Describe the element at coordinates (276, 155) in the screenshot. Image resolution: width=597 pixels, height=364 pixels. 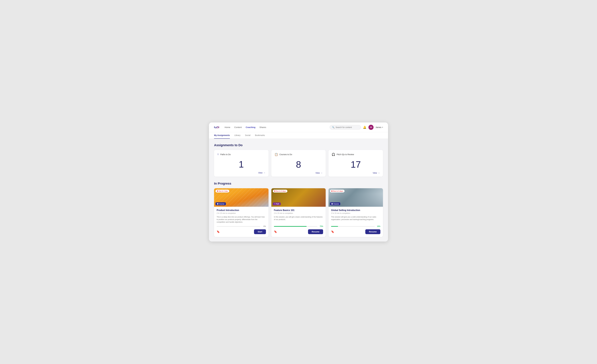
I see `courses-icon: 📋` at that location.